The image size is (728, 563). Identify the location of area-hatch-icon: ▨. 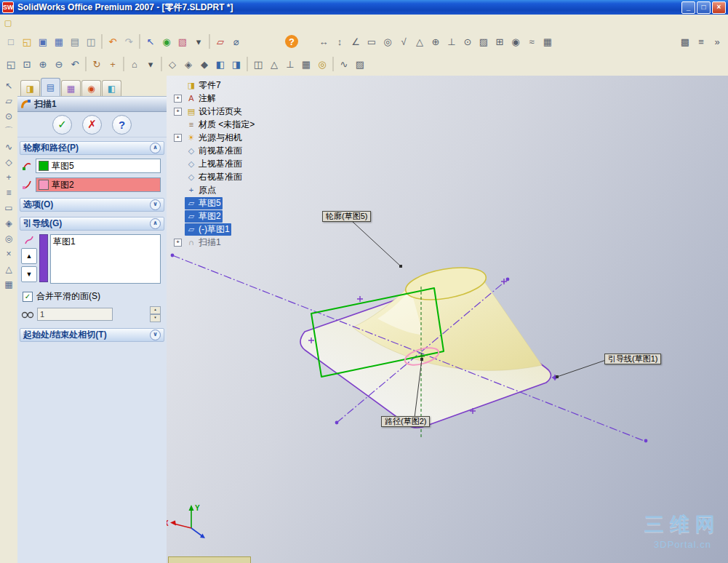
(484, 41).